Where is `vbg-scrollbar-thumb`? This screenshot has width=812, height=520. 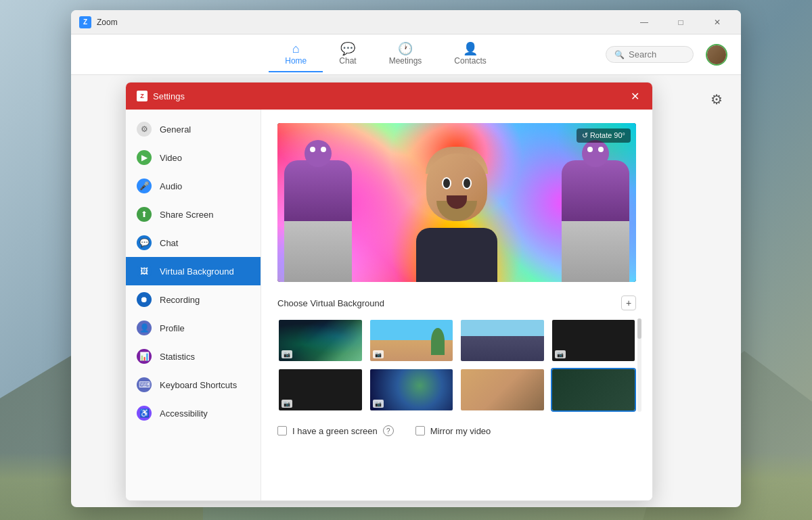 vbg-scrollbar-thumb is located at coordinates (639, 329).